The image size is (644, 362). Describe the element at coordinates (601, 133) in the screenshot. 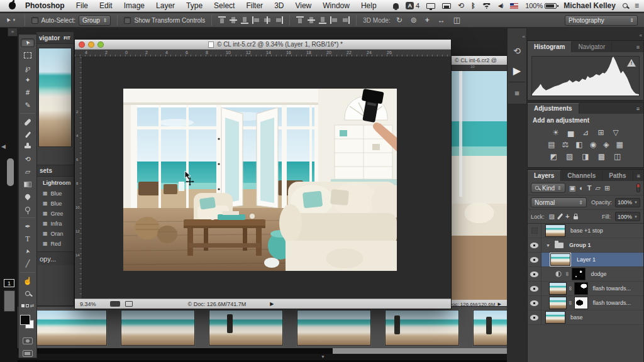

I see `exposure-icon: ⊞` at that location.